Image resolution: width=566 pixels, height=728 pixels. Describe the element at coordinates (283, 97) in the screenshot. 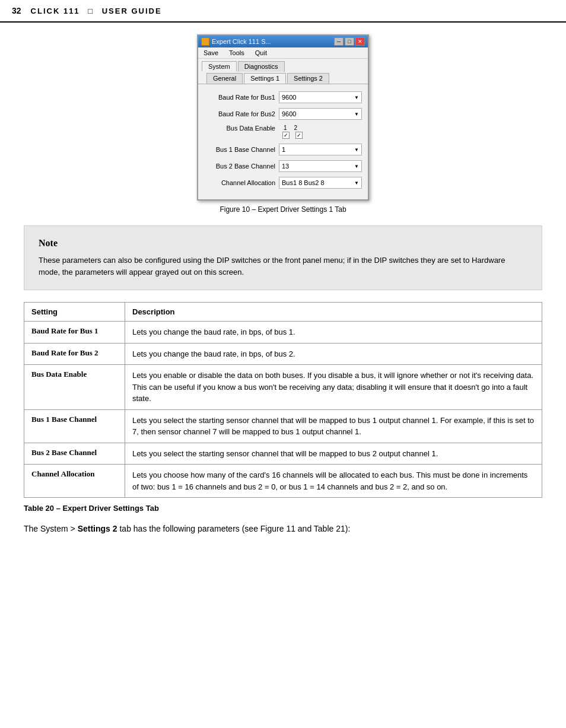

I see `baud-rate-bus1-row: Baud Rate for Bus1 9600 ▼` at that location.